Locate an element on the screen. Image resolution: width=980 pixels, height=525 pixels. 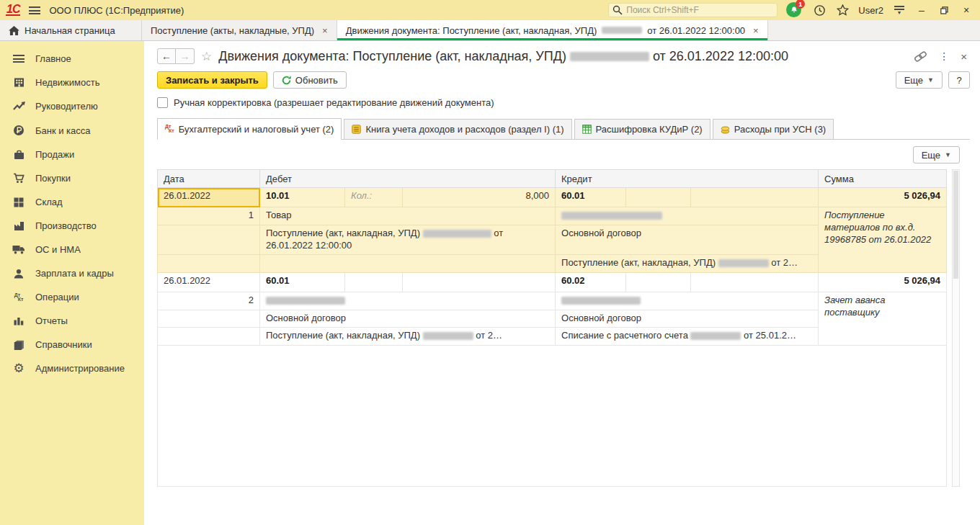
sidebar-item-proizvodstvo: Производство is located at coordinates (72, 226).